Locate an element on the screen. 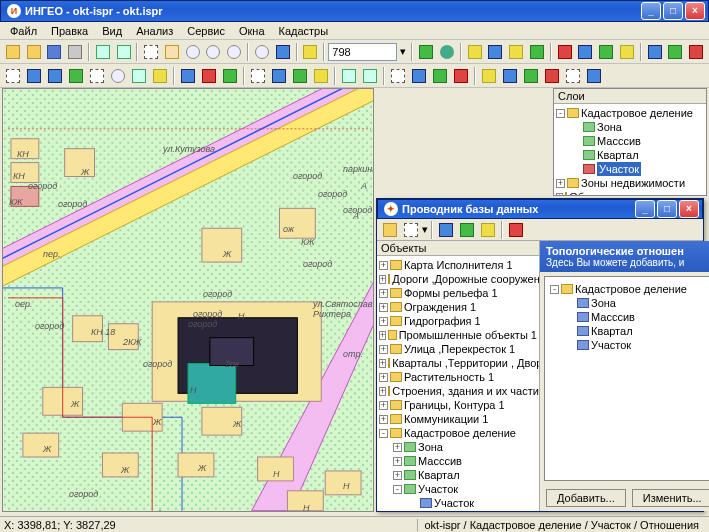  tree-item: Lot is located at coordinates (458, 510).